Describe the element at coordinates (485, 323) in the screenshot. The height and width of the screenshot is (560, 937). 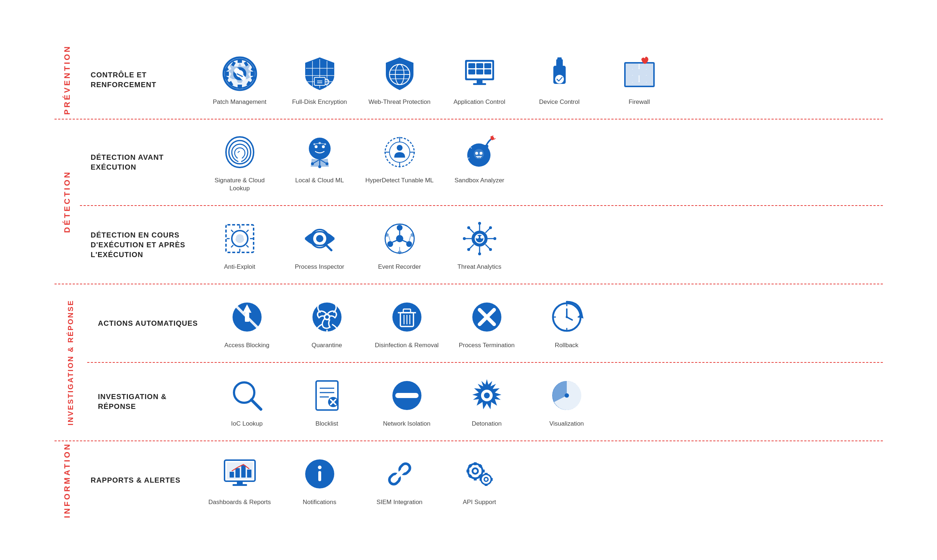
I see `section-actions-auto: ACTIONS AUTOMATIQUES` at that location.